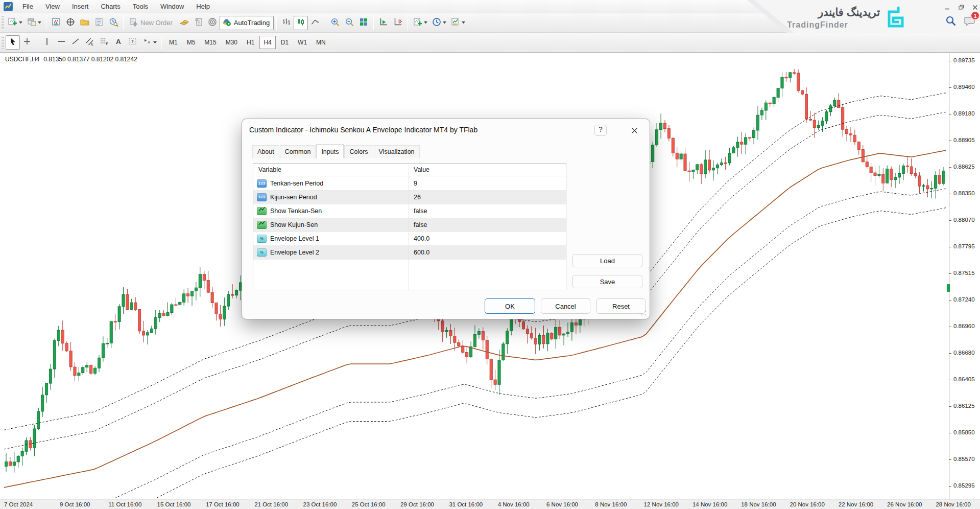 This screenshot has width=980, height=509. Describe the element at coordinates (422, 252) in the screenshot. I see `parameter-value: 600.0` at that location.